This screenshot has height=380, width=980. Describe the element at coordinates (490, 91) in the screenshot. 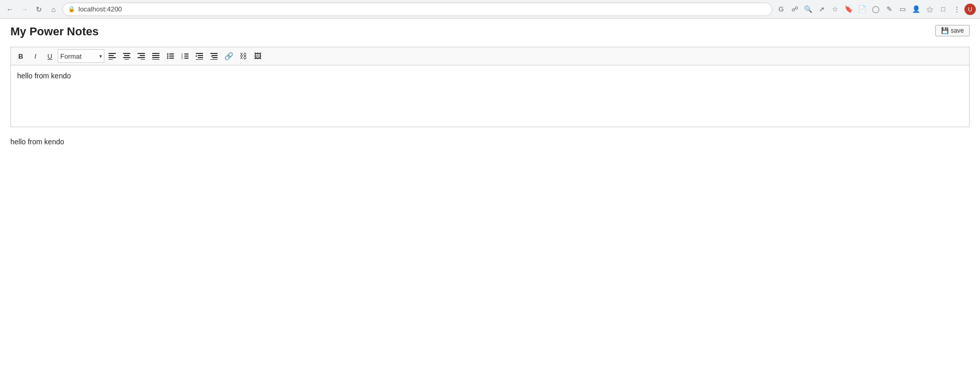

I see `editor-area: hello from kendo` at that location.